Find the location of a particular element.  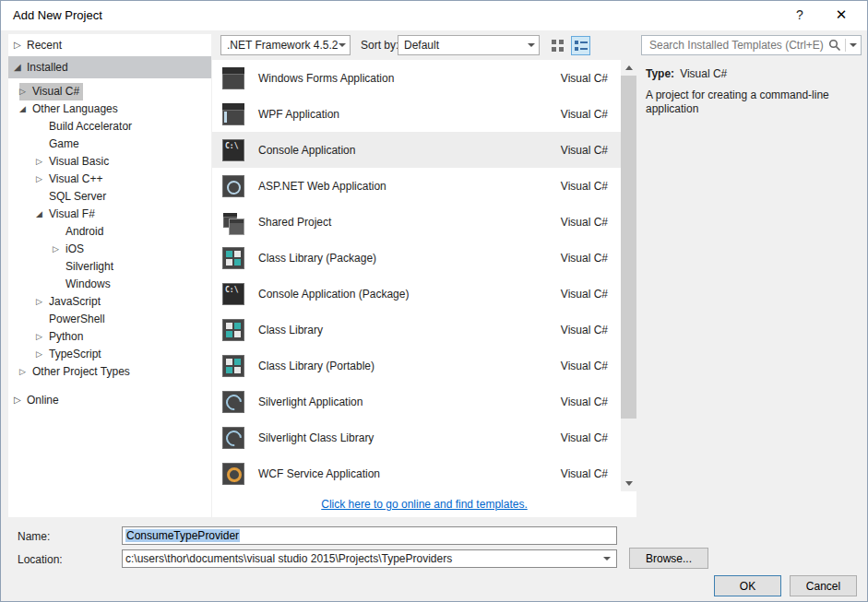

template-name: Console Application (Package) is located at coordinates (334, 294).